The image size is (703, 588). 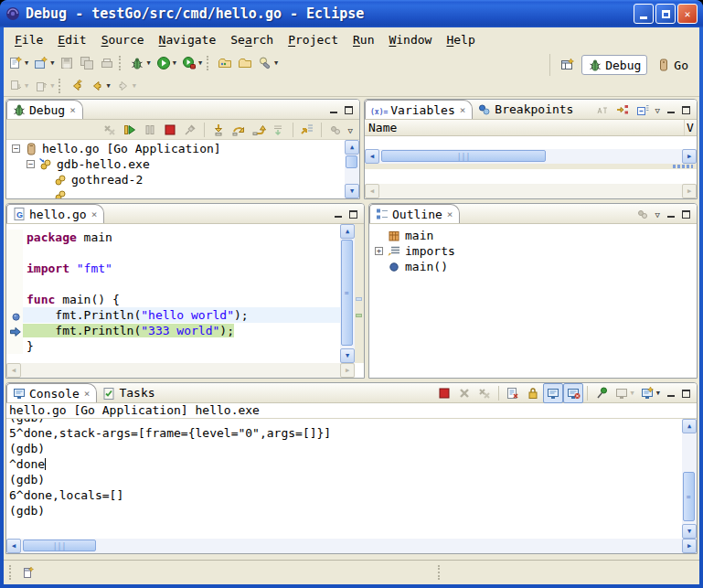 I want to click on pin-console-button, so click(x=602, y=393).